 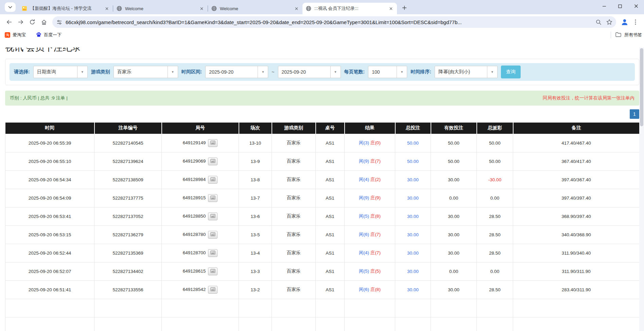 I want to click on site-settings-icon, so click(x=59, y=22).